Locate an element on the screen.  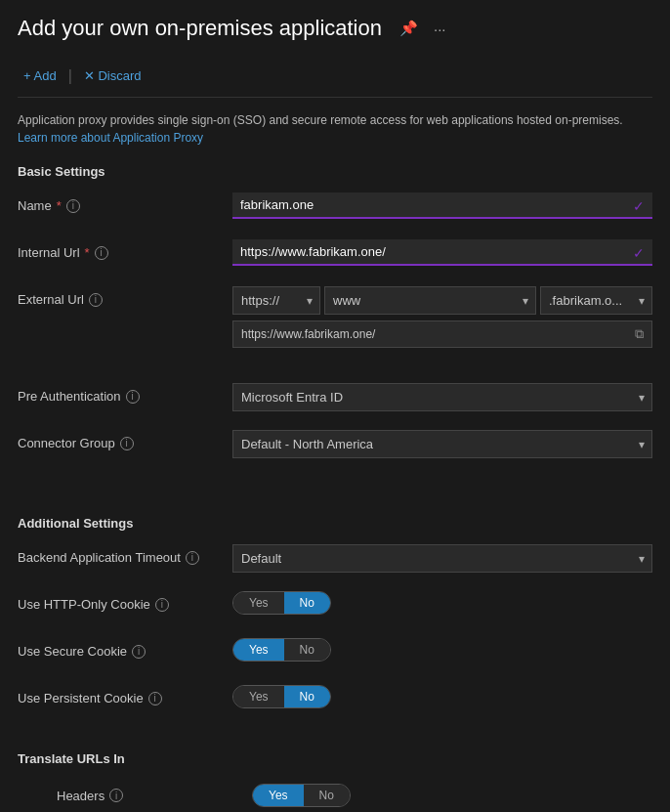
external-url-domain-wrap: .fabrikam.o... .fabrikam.one ▾ is located at coordinates (596, 301).